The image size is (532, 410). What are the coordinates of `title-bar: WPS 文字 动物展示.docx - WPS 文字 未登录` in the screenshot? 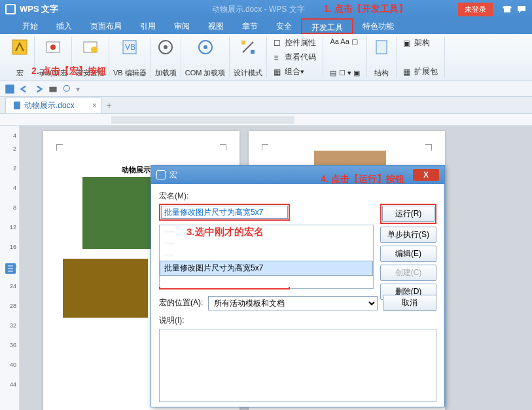 It's located at (266, 9).